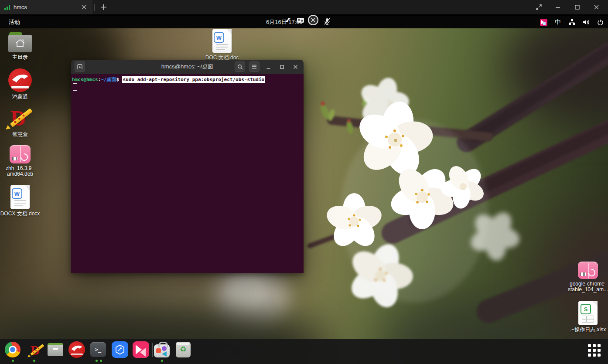  Describe the element at coordinates (304, 22) in the screenshot. I see `gnome-topbar: 活动 6月16日 17:09 中` at that location.